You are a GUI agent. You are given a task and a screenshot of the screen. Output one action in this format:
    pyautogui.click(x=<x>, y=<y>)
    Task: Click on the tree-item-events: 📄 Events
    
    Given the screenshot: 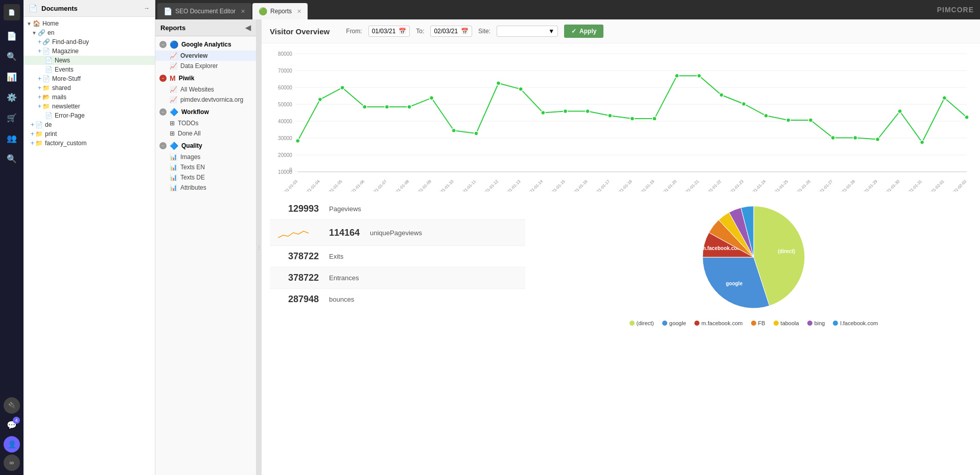 What is the action you would take?
    pyautogui.click(x=89, y=70)
    